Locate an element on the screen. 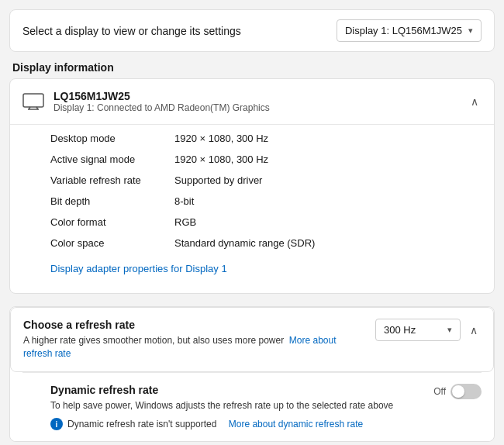 The height and width of the screenshot is (445, 504). adapter-properties-link: Display adapter properties for Display 1 is located at coordinates (266, 270).